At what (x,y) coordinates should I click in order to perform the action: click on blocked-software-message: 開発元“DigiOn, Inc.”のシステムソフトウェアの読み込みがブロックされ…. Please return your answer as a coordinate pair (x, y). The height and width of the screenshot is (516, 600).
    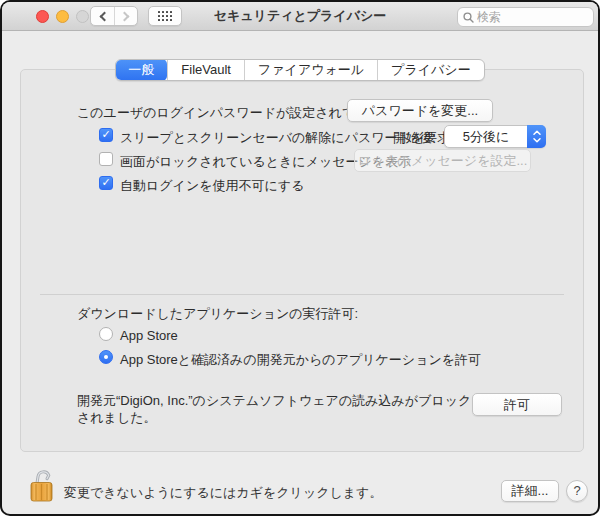
    Looking at the image, I should click on (277, 409).